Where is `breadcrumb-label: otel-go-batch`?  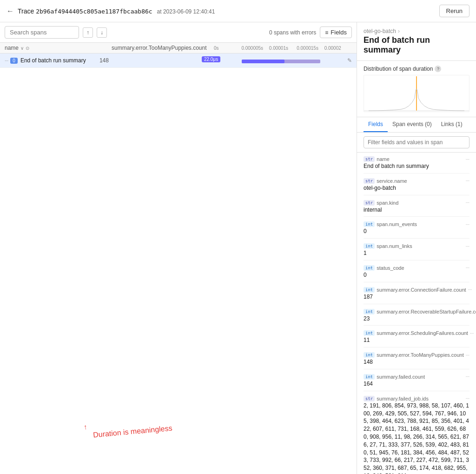 breadcrumb-label: otel-go-batch is located at coordinates (380, 31).